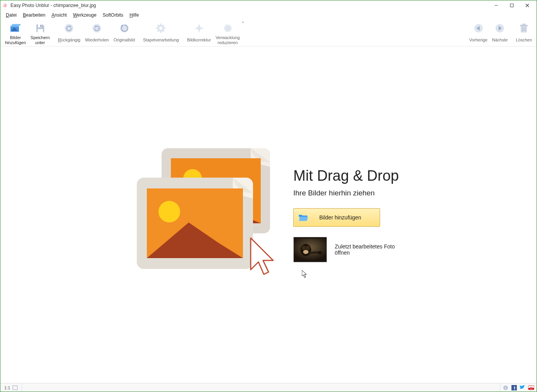  What do you see at coordinates (59, 15) in the screenshot?
I see `menu-ansicht: Ansicht` at bounding box center [59, 15].